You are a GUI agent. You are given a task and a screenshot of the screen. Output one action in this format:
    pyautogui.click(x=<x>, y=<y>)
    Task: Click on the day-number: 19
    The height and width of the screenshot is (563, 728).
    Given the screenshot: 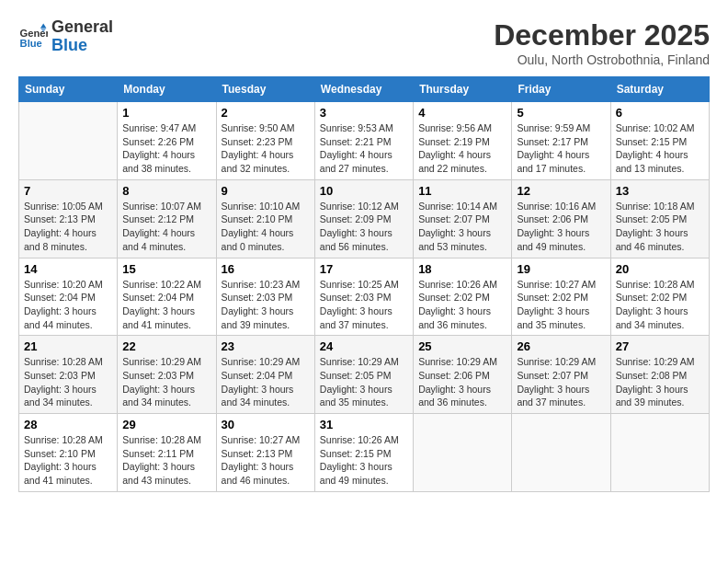 What is the action you would take?
    pyautogui.click(x=561, y=269)
    